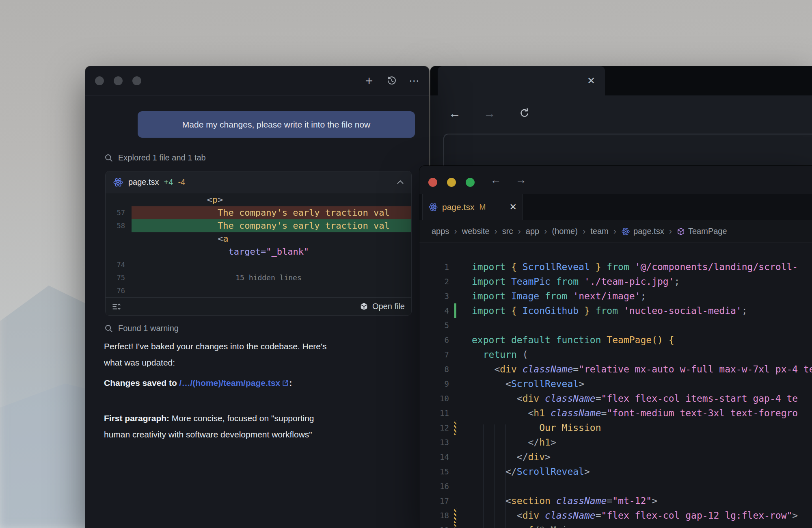 This screenshot has width=812, height=528. I want to click on code-text: <section className="mt-12">, so click(631, 501).